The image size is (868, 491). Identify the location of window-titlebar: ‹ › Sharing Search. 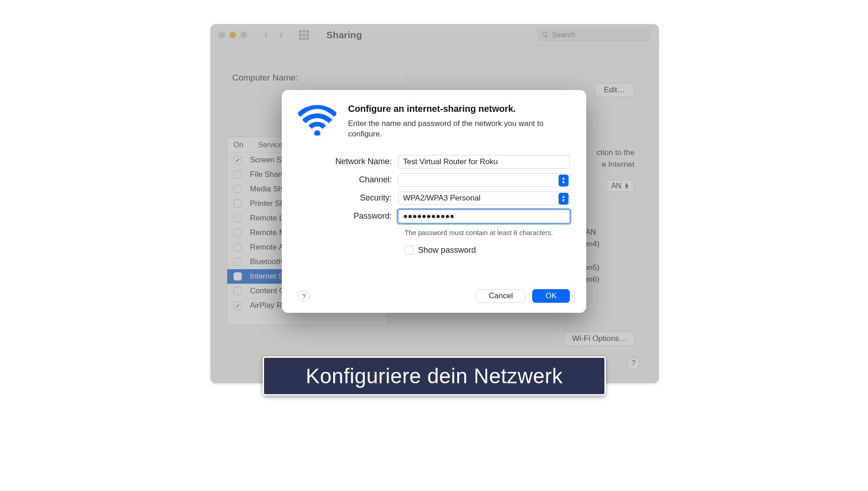
(434, 35).